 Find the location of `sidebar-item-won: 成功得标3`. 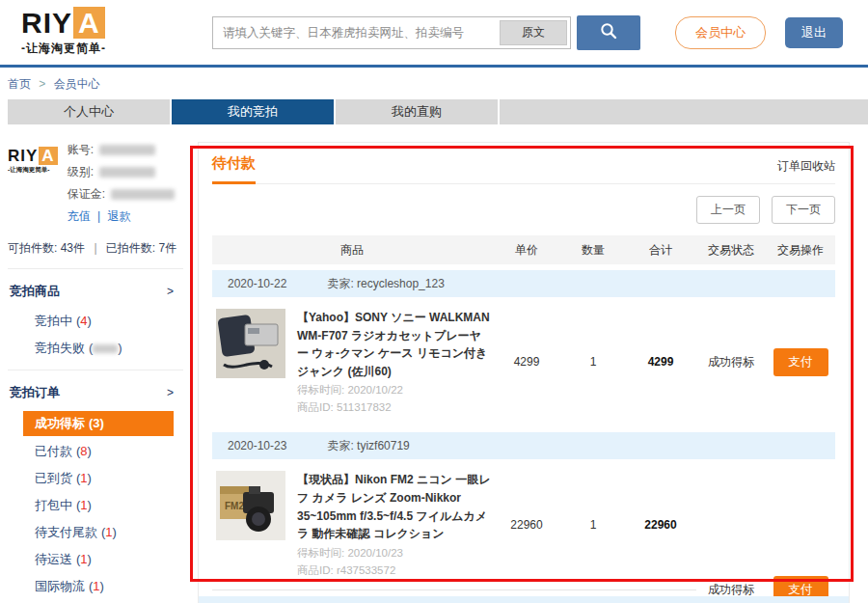

sidebar-item-won: 成功得标3 is located at coordinates (98, 424).